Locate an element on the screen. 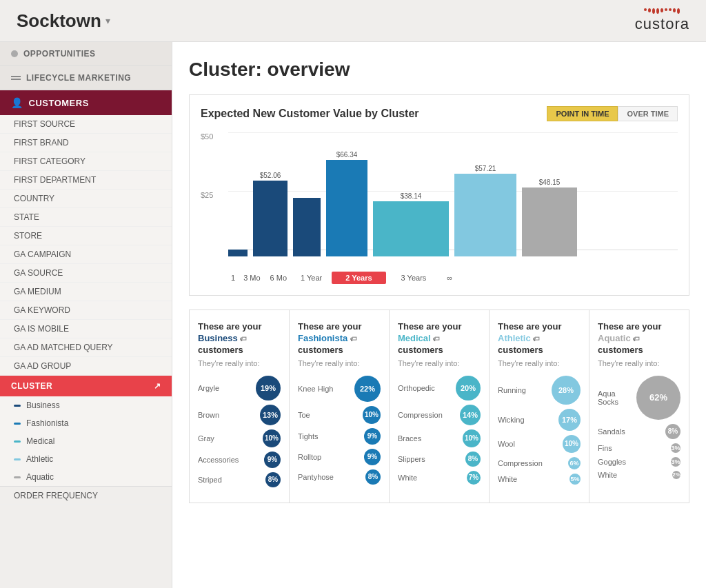  business-interest-pct-2: 13% is located at coordinates (270, 415).